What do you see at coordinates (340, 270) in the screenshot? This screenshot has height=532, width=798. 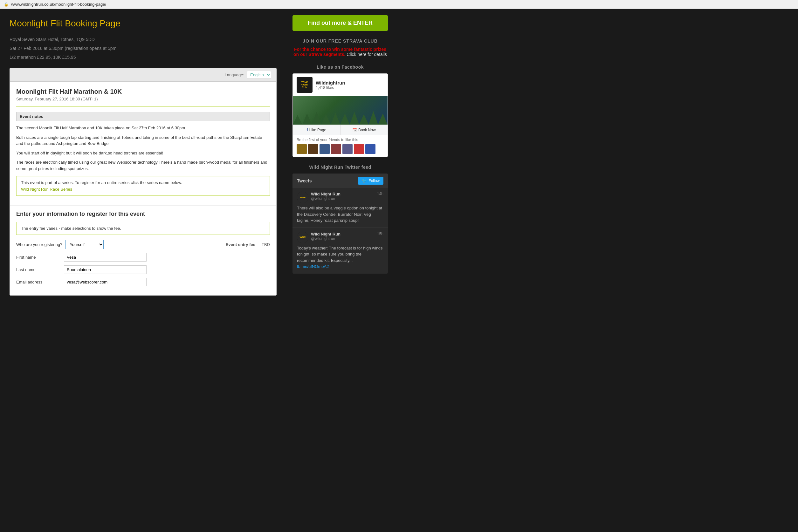 I see `sidebar: Find out more & ENTER JOIN OUR FREE STRA…` at bounding box center [340, 270].